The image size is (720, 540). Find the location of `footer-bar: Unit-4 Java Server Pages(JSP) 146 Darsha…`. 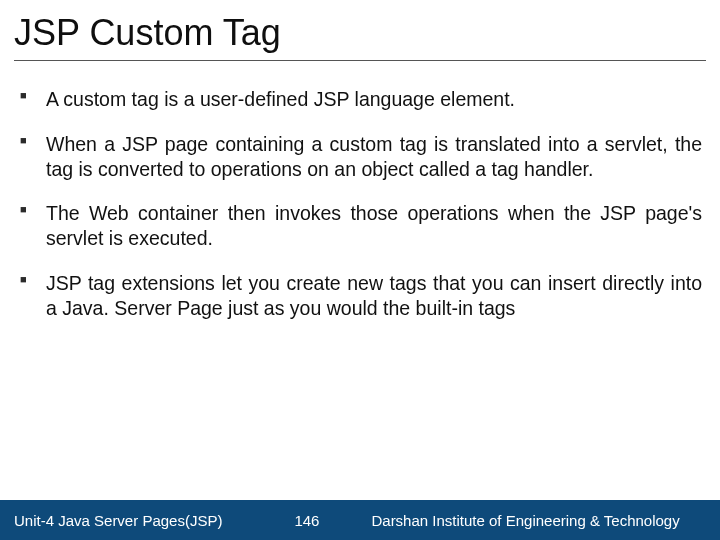

footer-bar: Unit-4 Java Server Pages(JSP) 146 Darsha… is located at coordinates (360, 520).